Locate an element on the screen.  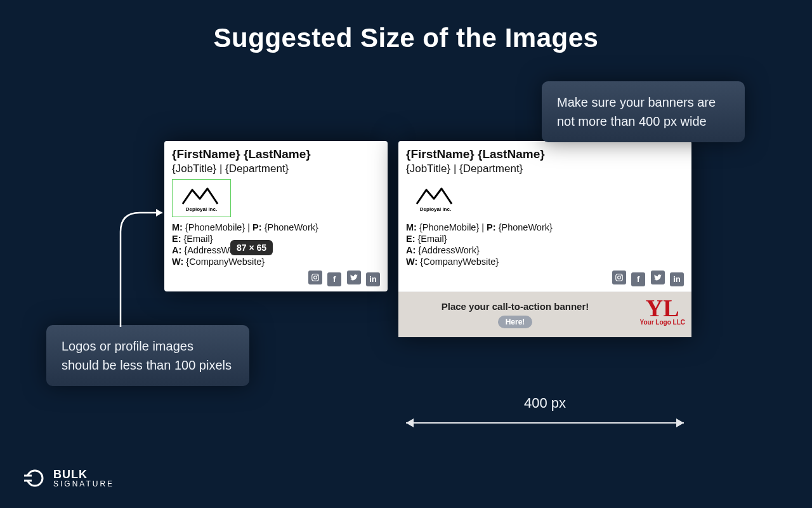
signature-card-small: {FirstName} {LastName} {JobTitle} | {Dep… is located at coordinates (276, 216).